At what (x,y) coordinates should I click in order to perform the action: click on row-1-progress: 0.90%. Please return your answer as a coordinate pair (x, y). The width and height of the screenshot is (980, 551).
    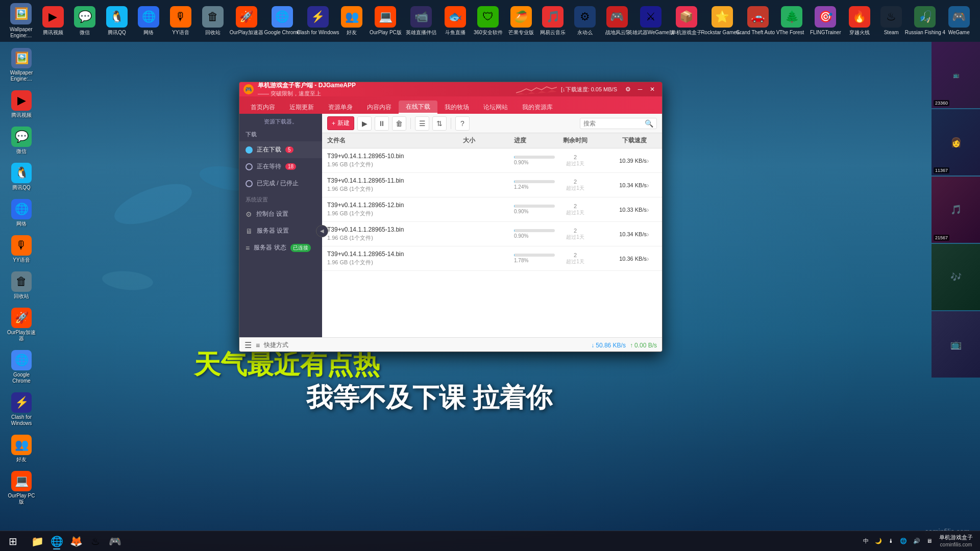
    Looking at the image, I should click on (534, 160).